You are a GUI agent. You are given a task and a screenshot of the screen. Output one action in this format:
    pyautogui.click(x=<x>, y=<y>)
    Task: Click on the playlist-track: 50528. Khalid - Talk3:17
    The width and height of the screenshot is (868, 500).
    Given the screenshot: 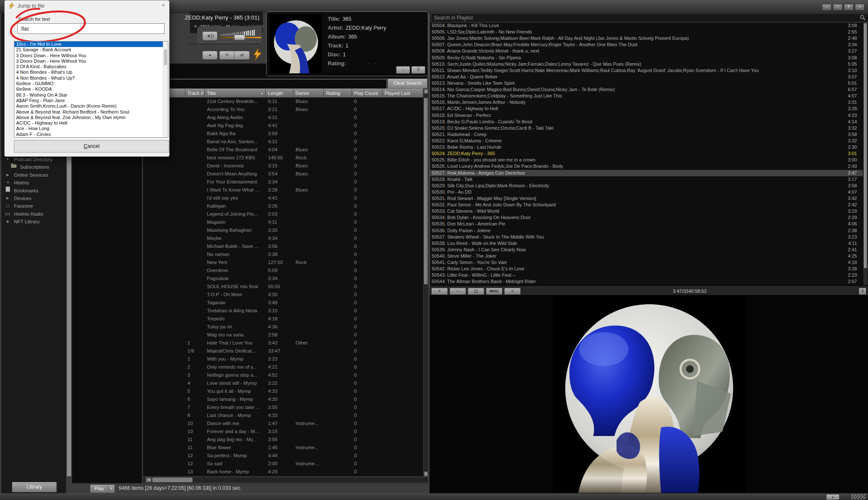 What is the action you would take?
    pyautogui.click(x=646, y=180)
    